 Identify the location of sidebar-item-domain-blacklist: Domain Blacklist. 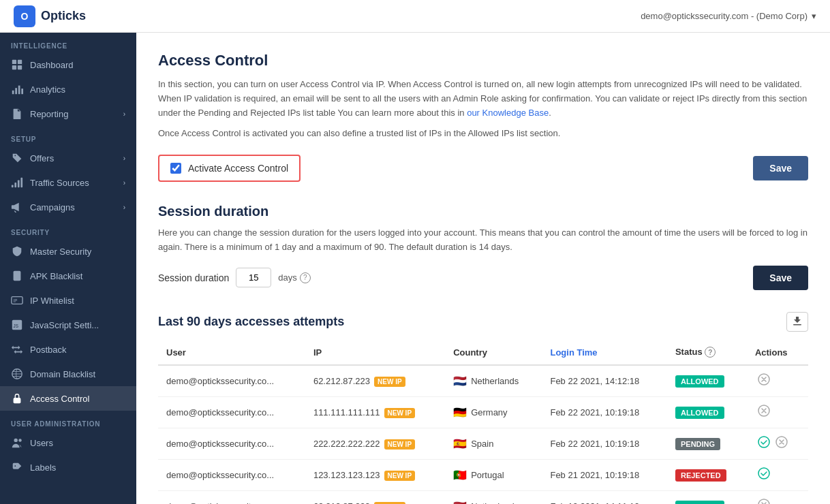
(68, 374).